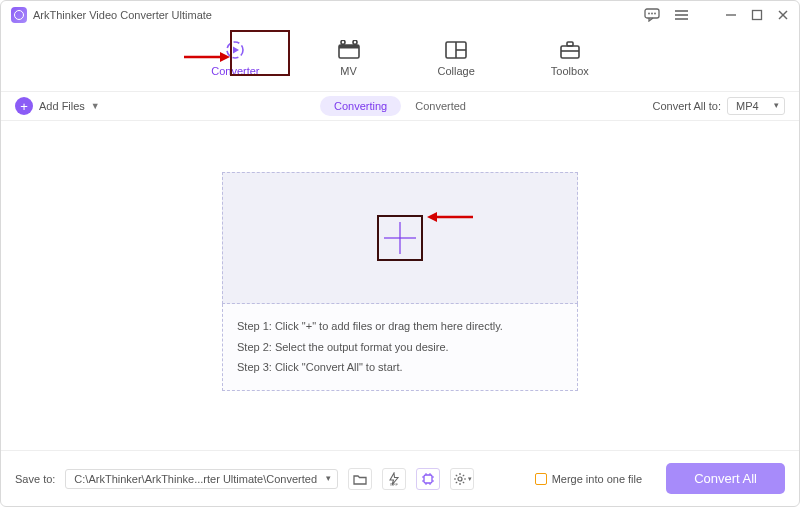 Image resolution: width=800 pixels, height=507 pixels. Describe the element at coordinates (400, 348) in the screenshot. I see `instruction-steps: Step 1: Click "+" to add files or drag t…` at that location.